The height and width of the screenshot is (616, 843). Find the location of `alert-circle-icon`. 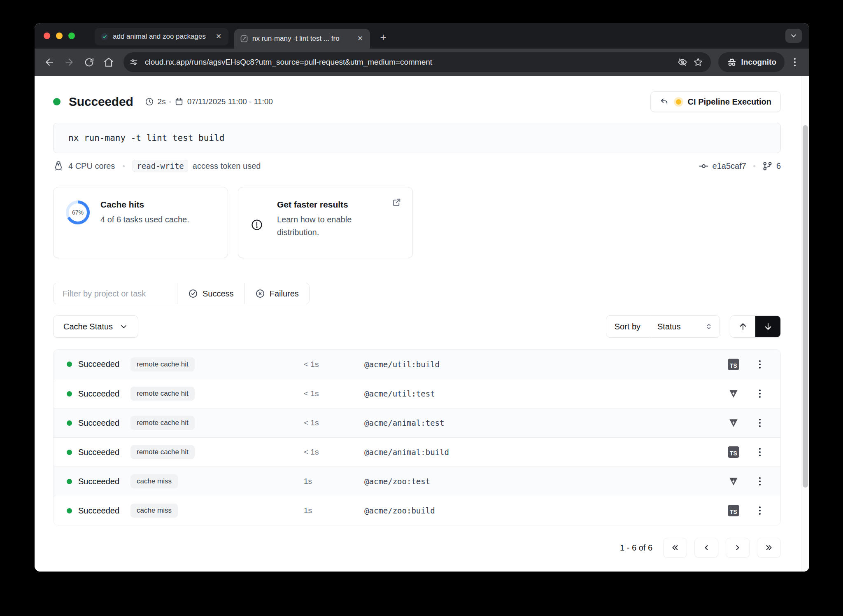

alert-circle-icon is located at coordinates (257, 225).